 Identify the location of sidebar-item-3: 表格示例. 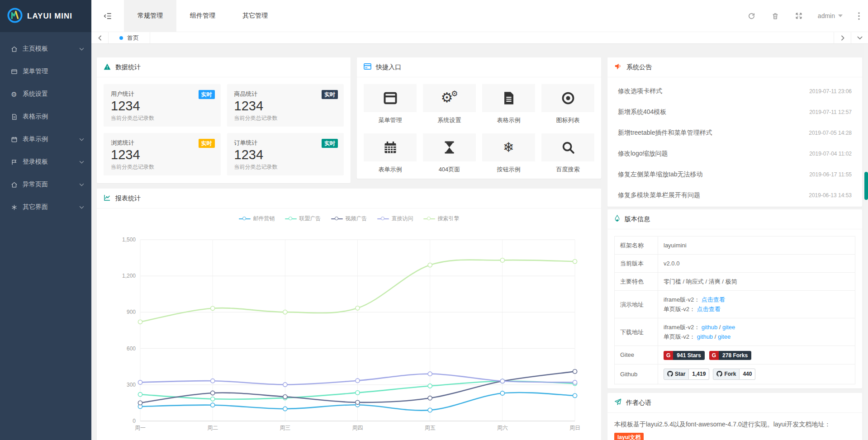
(46, 117).